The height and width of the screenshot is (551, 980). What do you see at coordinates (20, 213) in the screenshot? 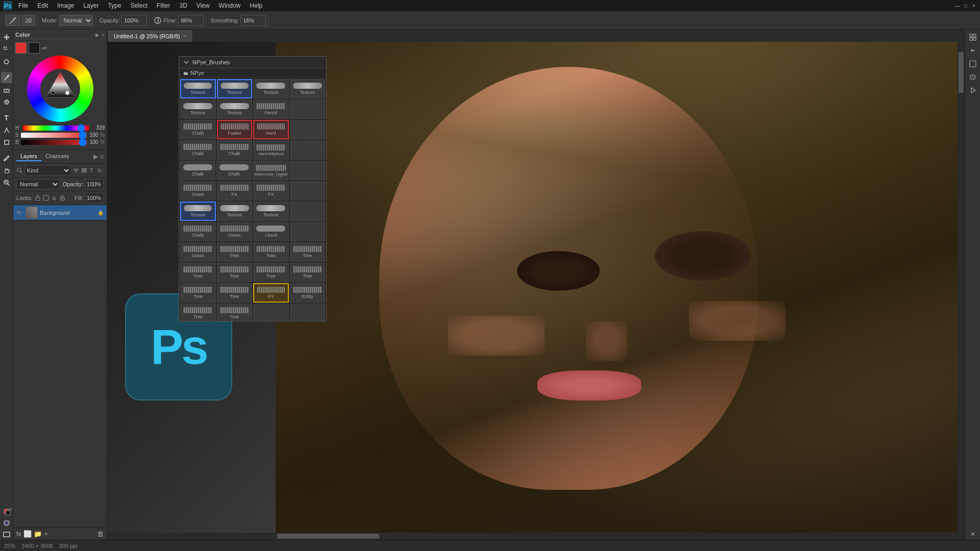
I see `layer-visibility-icon: 👁` at bounding box center [20, 213].